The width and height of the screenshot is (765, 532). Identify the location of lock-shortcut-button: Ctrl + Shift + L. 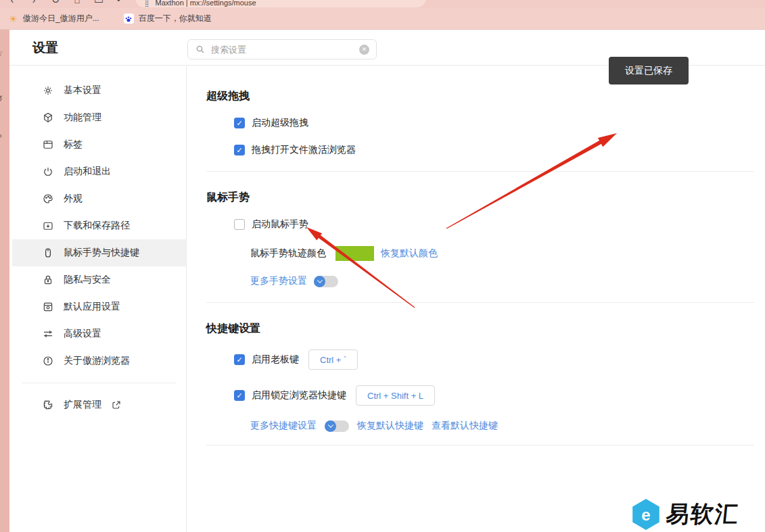
(395, 395).